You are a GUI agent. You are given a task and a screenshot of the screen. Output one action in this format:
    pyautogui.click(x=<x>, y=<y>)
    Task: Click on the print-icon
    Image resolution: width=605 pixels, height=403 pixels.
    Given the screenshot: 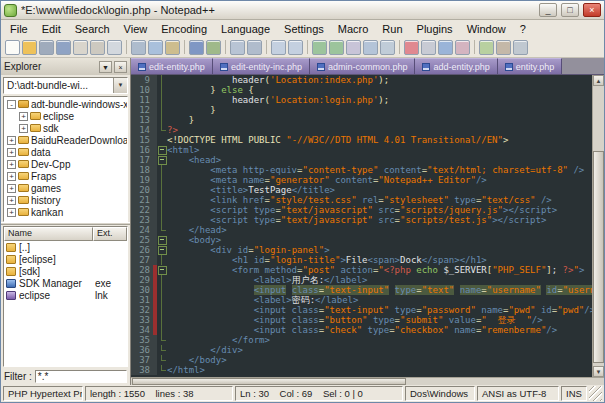 What is the action you would take?
    pyautogui.click(x=114, y=48)
    